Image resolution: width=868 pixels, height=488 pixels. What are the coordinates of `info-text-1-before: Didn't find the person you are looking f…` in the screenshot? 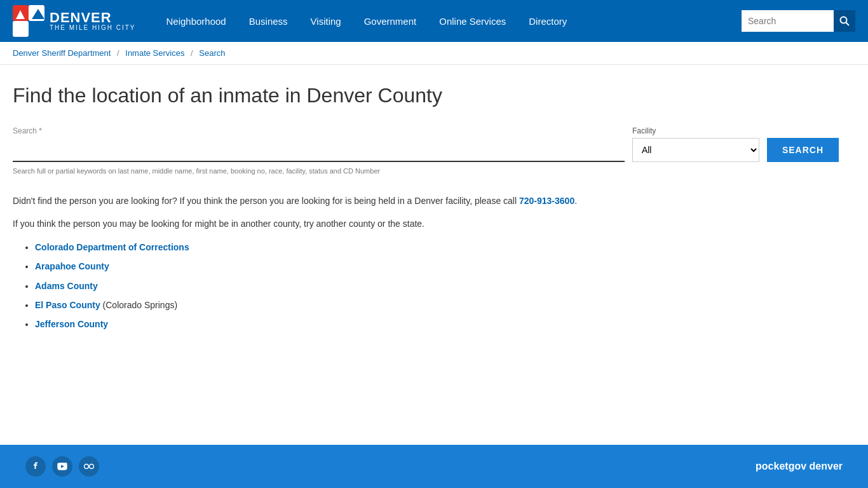 It's located at (266, 201).